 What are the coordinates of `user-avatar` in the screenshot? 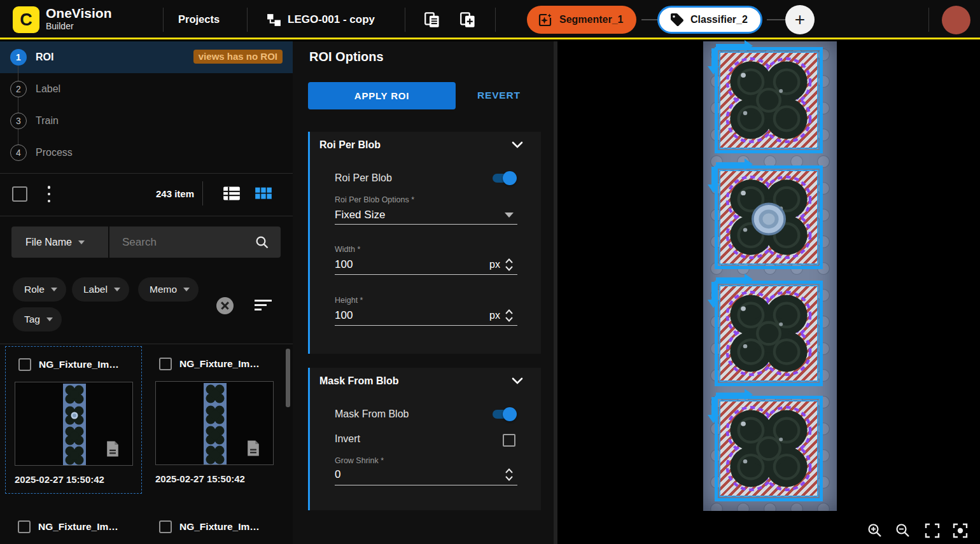 It's located at (956, 20).